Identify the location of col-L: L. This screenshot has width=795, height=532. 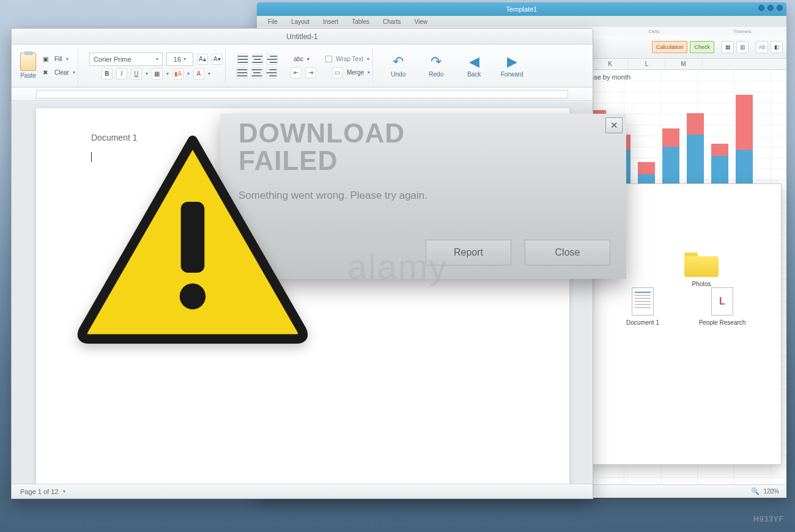
(647, 64).